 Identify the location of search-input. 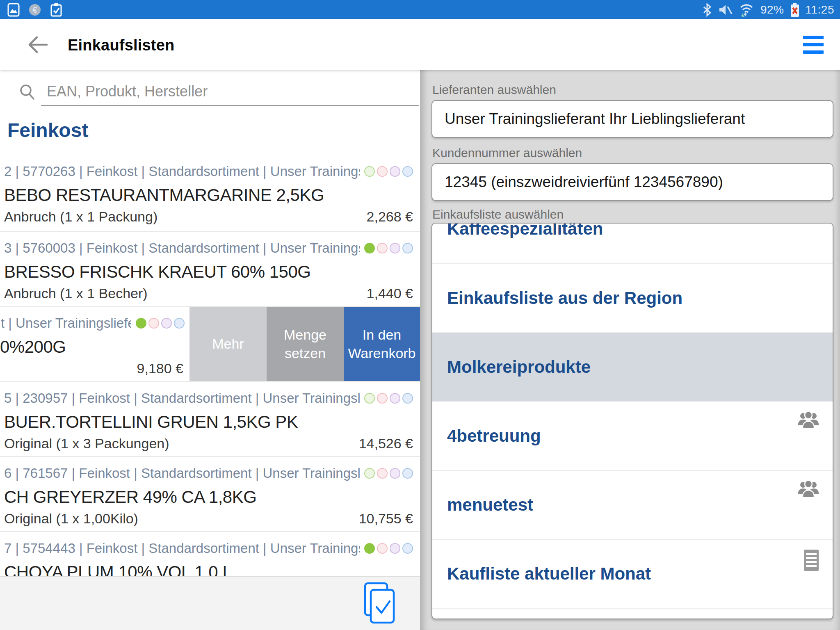
(230, 92).